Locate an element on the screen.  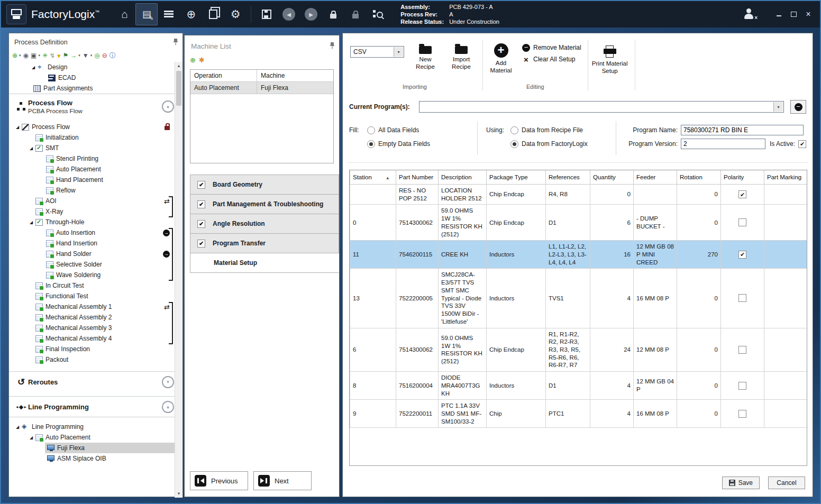
cell-description: LOCATION HOLDER 2512 is located at coordinates (462, 195).